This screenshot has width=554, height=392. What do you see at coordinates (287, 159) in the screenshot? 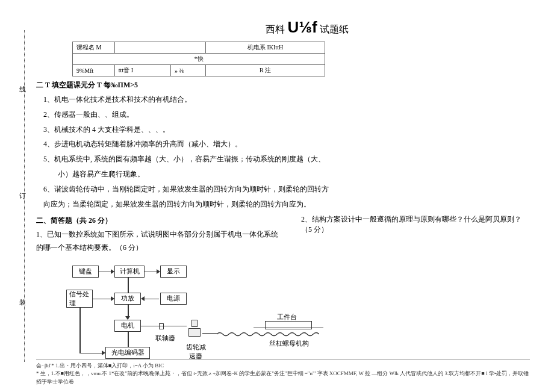
I see `fb-5: 5、机电系统中, 系统的固有频率越（大、小），容易产生谐振；传动系统的刚度越（大…` at bounding box center [287, 159].